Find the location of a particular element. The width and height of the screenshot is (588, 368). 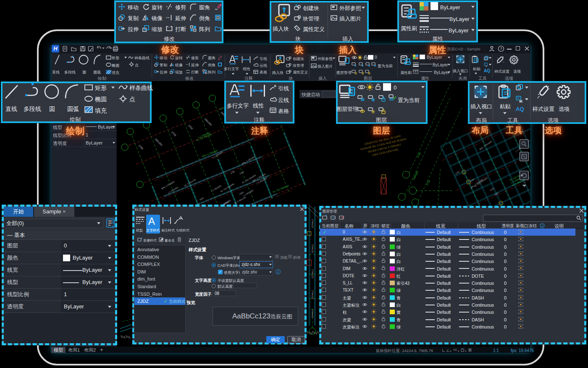

svg-text: 2784x320 is located at coordinates (312, 295).